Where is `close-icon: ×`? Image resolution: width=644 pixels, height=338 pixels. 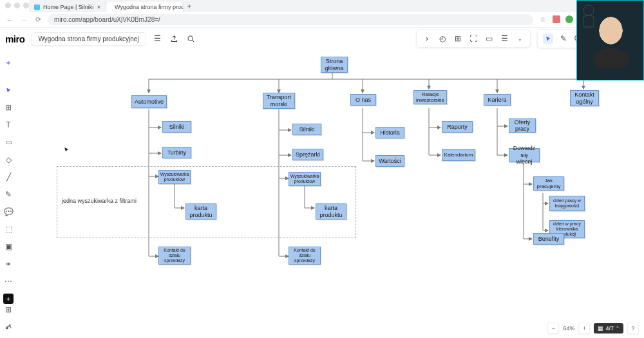 close-icon: × is located at coordinates (99, 7).